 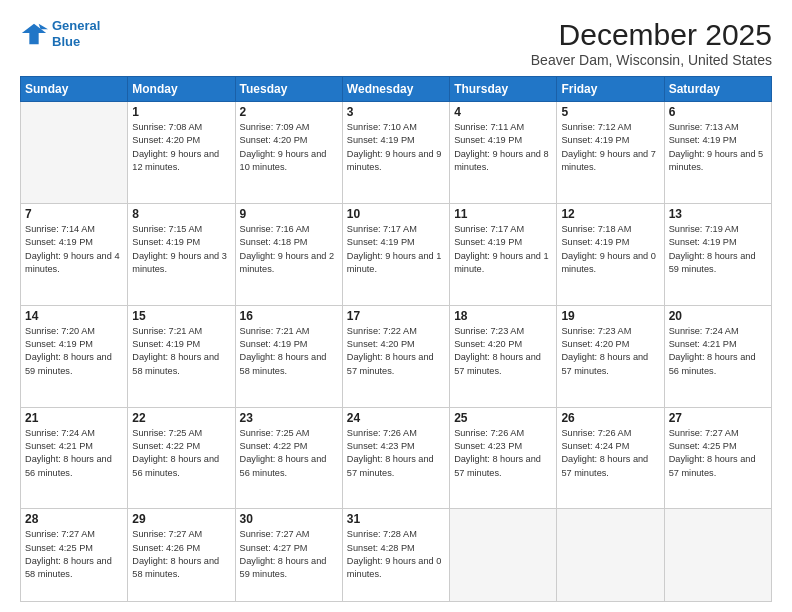 I want to click on cell-content: Sunrise: 7:22 AMSunset: 4:20 PMDaylight:…, so click(x=396, y=352).